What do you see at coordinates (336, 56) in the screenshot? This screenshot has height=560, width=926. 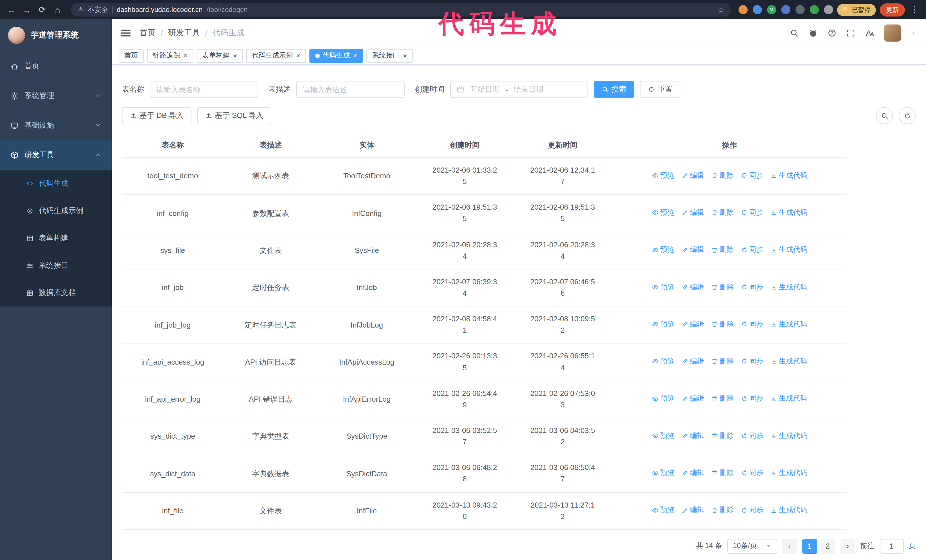 I see `tab-codegen: 代码生成×` at bounding box center [336, 56].